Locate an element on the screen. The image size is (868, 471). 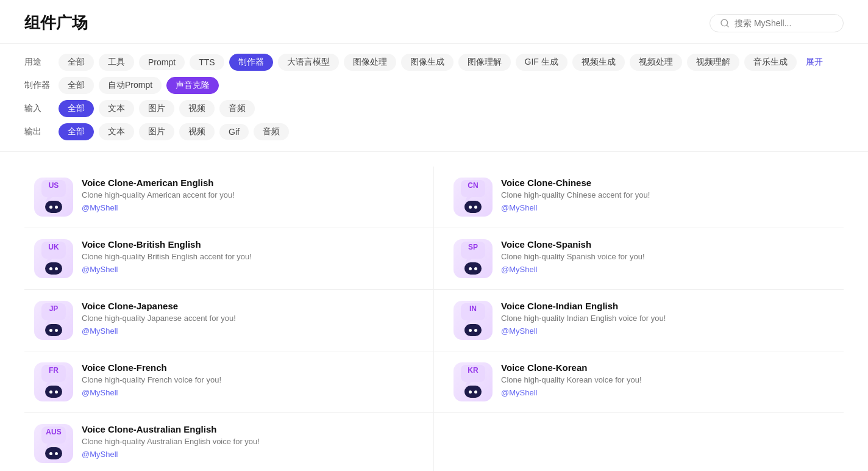
card-title: Voice Clone-Japanese is located at coordinates (247, 306).